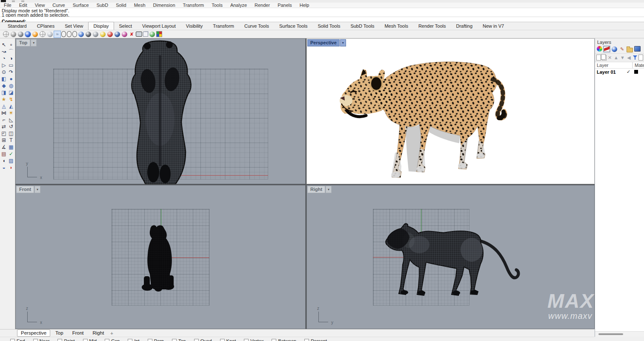 Image resolution: width=644 pixels, height=341 pixels. What do you see at coordinates (159, 34) in the screenshot?
I see `color-settings-icon` at bounding box center [159, 34].